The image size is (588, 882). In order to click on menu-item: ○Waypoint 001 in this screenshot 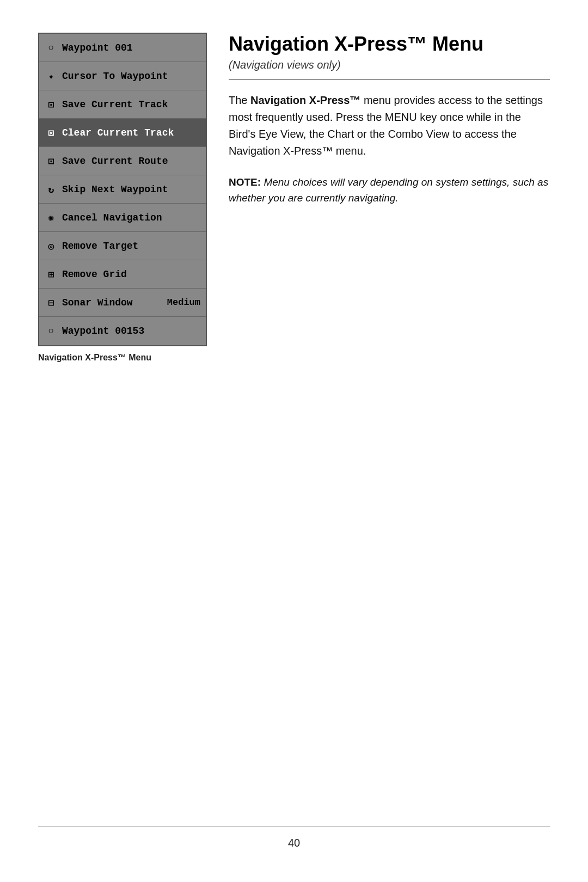, I will do `click(122, 48)`.